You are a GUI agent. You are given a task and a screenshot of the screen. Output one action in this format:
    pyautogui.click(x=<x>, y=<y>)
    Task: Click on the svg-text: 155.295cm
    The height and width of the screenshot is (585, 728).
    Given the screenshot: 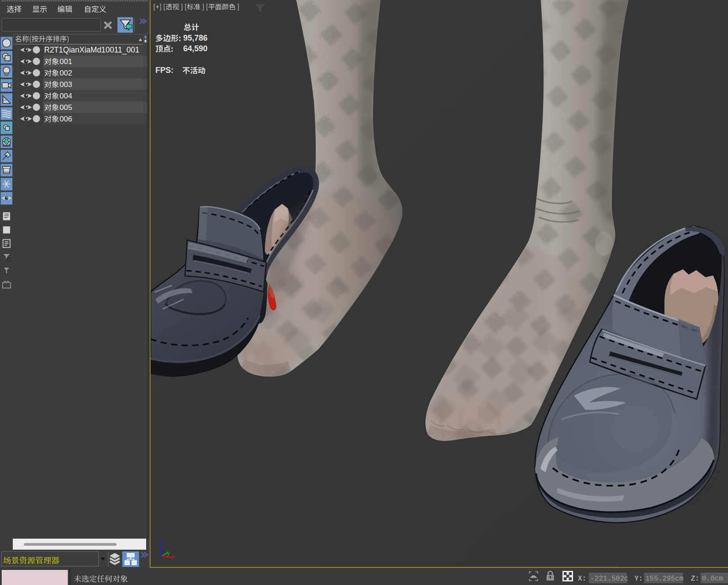 What is the action you would take?
    pyautogui.click(x=664, y=579)
    